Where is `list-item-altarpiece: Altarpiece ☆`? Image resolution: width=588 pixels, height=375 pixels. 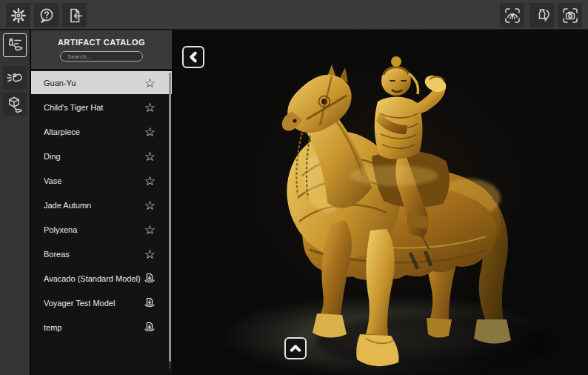 list-item-altarpiece: Altarpiece ☆ is located at coordinates (101, 132).